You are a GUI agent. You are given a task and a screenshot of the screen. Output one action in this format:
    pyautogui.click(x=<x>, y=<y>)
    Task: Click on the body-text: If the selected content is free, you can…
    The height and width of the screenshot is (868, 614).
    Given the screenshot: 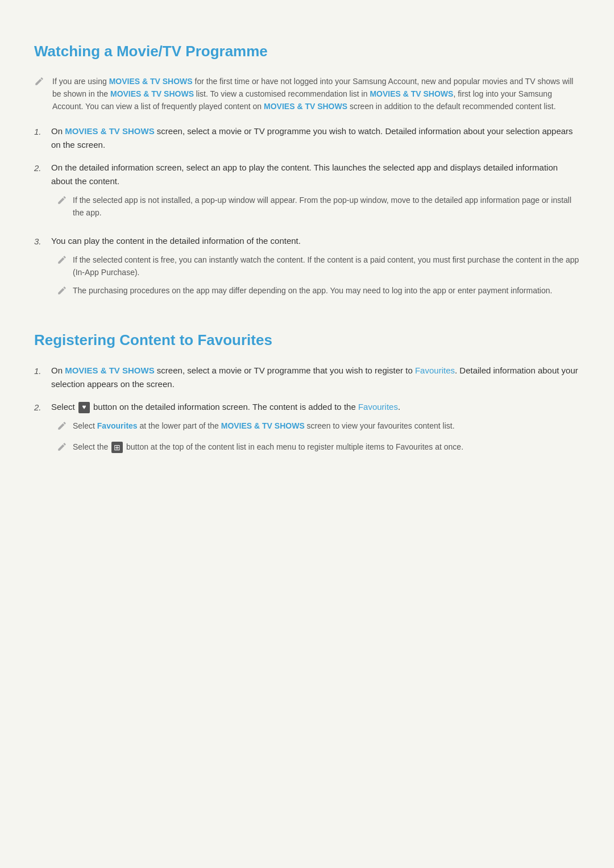 What is the action you would take?
    pyautogui.click(x=326, y=266)
    